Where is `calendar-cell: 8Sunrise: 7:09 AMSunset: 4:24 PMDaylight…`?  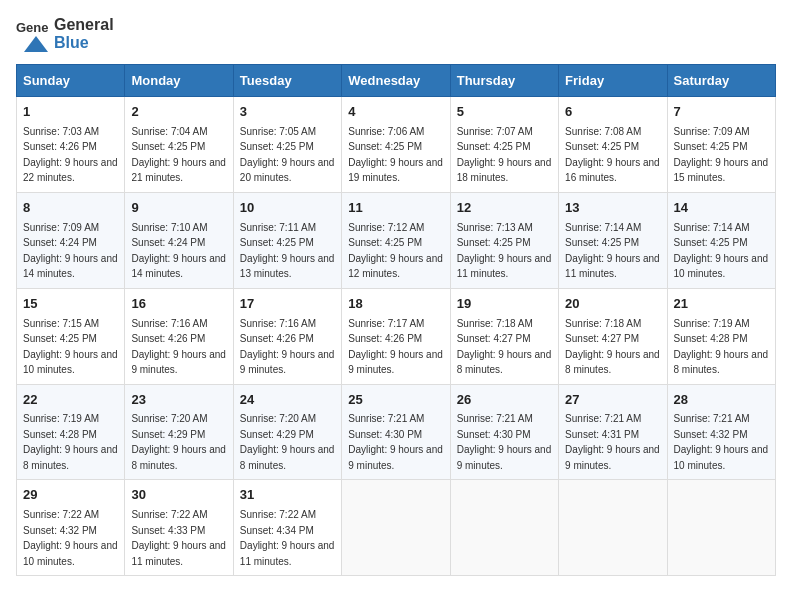 calendar-cell: 8Sunrise: 7:09 AMSunset: 4:24 PMDaylight… is located at coordinates (71, 240).